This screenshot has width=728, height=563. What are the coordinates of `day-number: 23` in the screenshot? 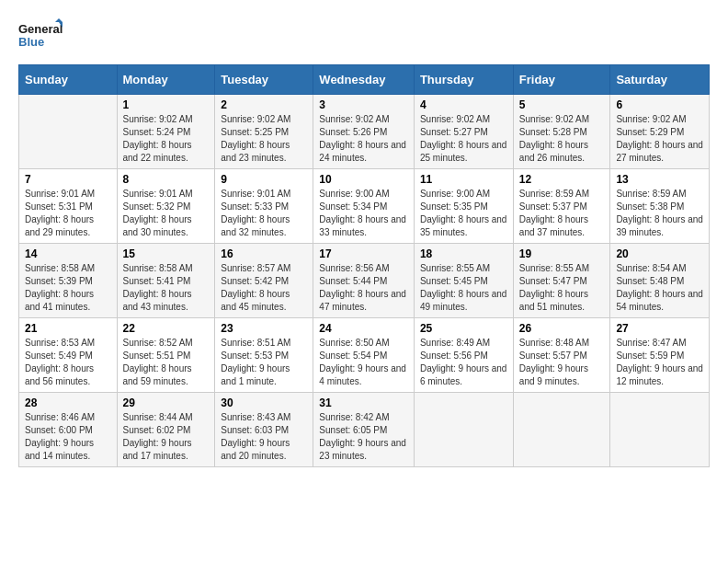 It's located at (264, 328).